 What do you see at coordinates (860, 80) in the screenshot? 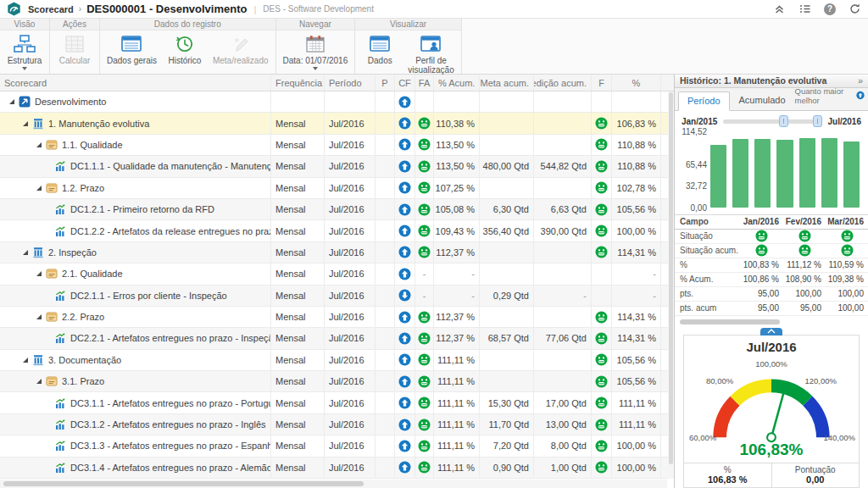
I see `panel-collapse-icon: »` at bounding box center [860, 80].